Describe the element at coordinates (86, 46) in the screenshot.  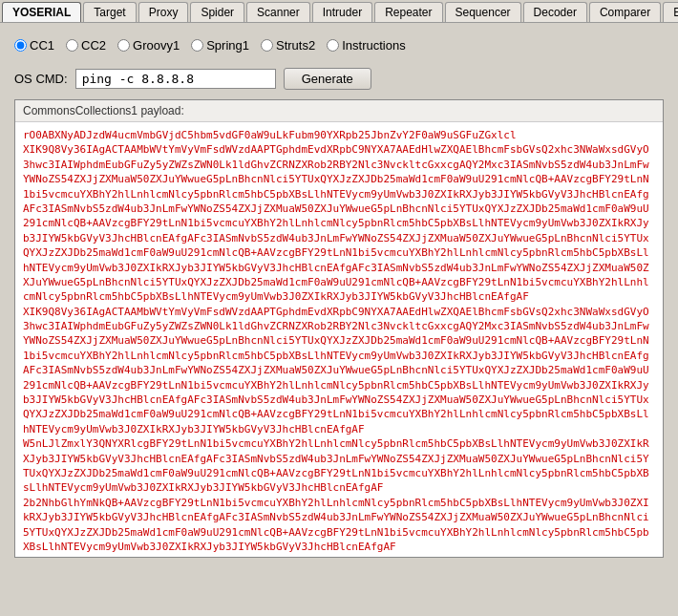
I see `radio-cc2: CC2` at that location.